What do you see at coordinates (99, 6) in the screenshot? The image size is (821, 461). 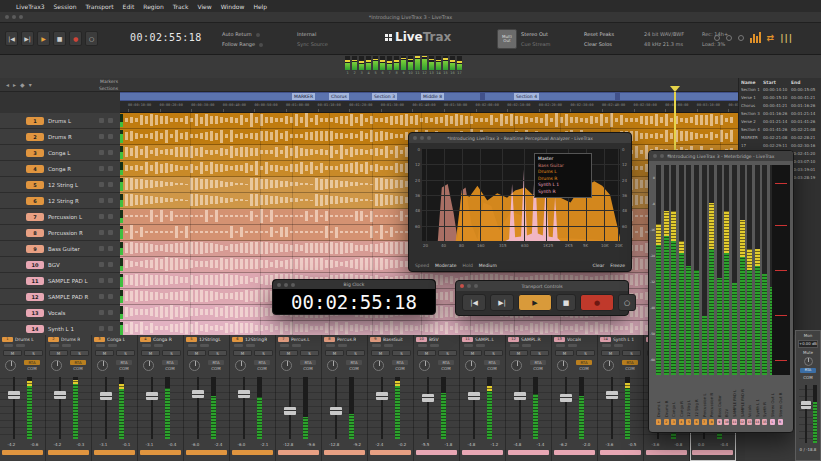 I see `menu-item-transport: Transport` at bounding box center [99, 6].